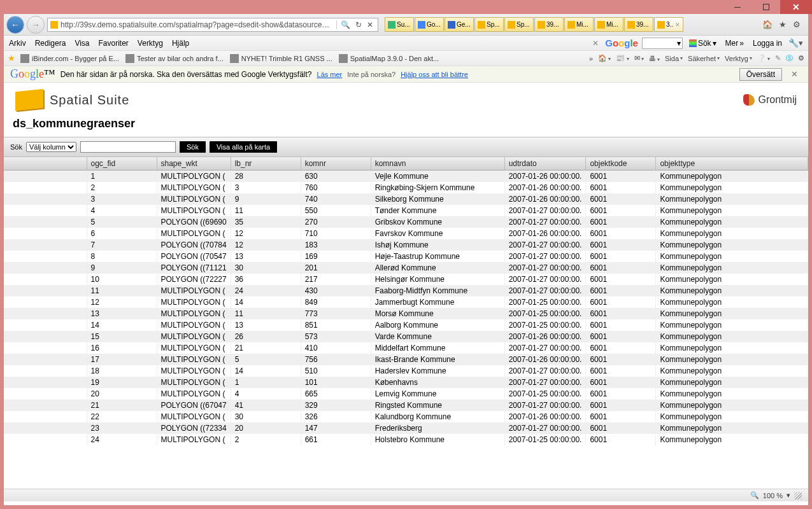  Describe the element at coordinates (662, 43) in the screenshot. I see `google-search-box: ▾` at that location.